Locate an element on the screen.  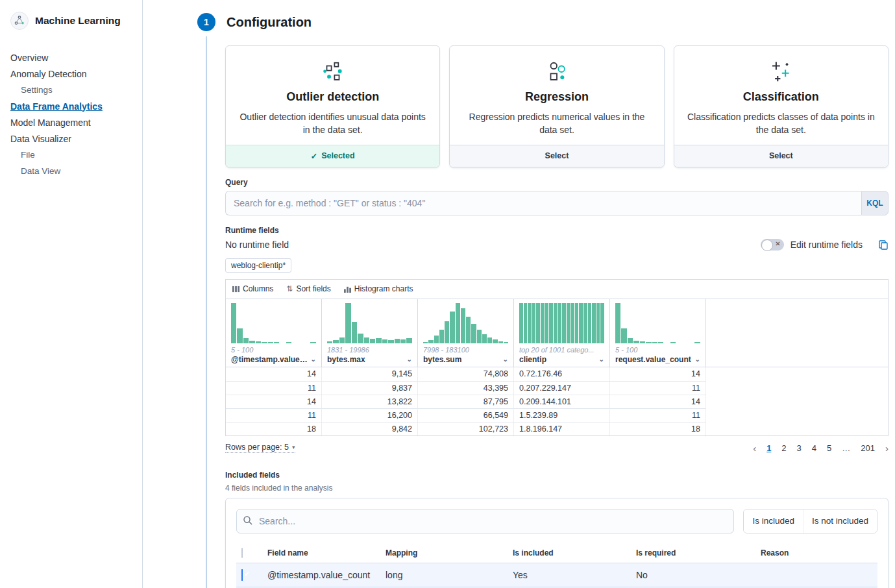
field-name-cell: @timestamp.value_count is located at coordinates (326, 575).